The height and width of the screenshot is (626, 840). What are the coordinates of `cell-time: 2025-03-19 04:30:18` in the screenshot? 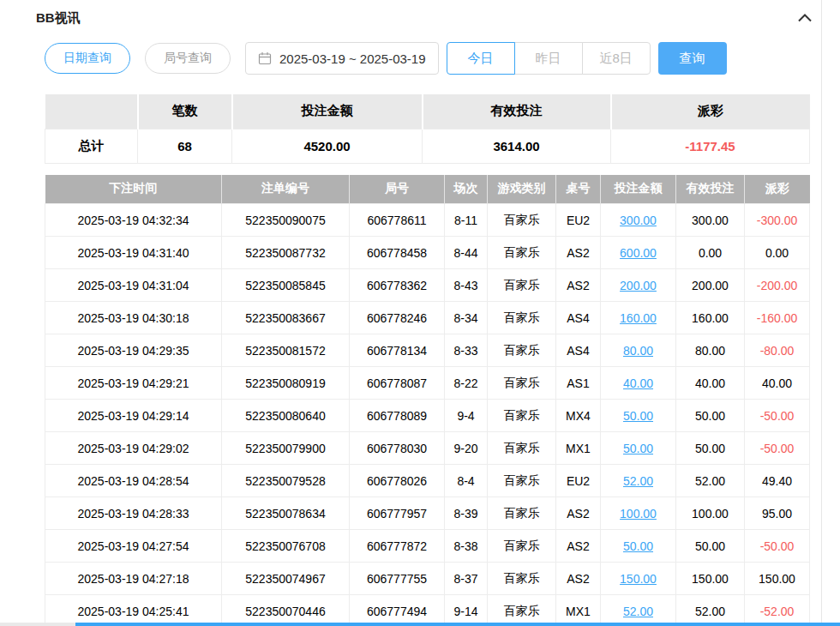 It's located at (134, 318).